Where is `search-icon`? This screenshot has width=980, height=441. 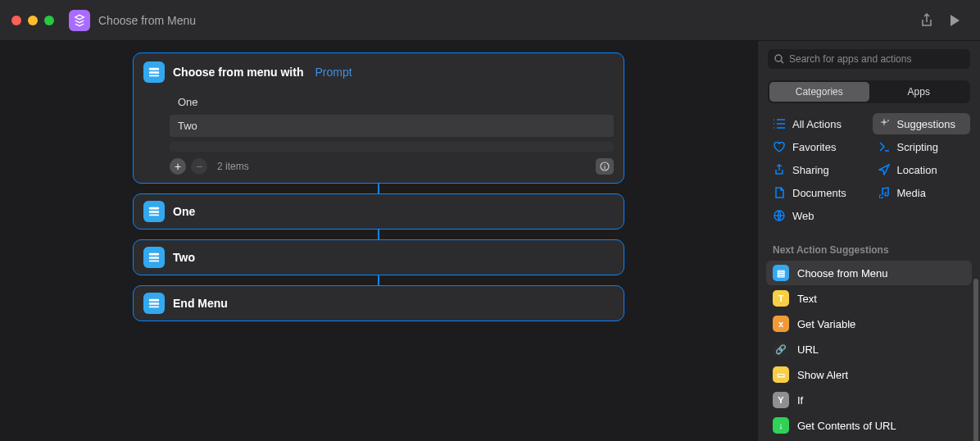 search-icon is located at coordinates (779, 59).